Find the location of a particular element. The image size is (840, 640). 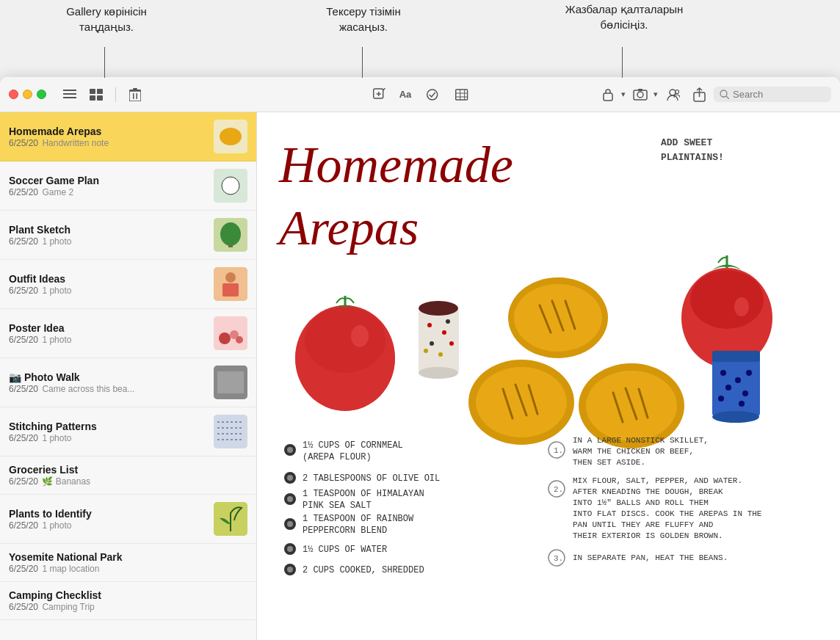

note-info-camping-checklist: Camping Checklist6/25/20 Camping Trip is located at coordinates (128, 600).